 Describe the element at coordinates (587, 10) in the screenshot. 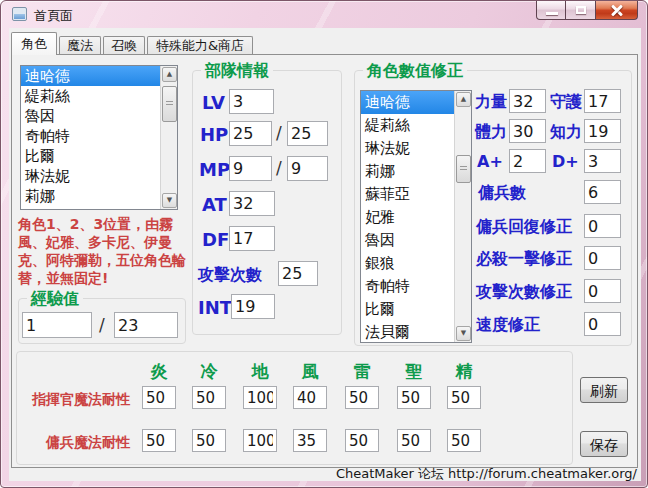

I see `caption-buttons` at that location.